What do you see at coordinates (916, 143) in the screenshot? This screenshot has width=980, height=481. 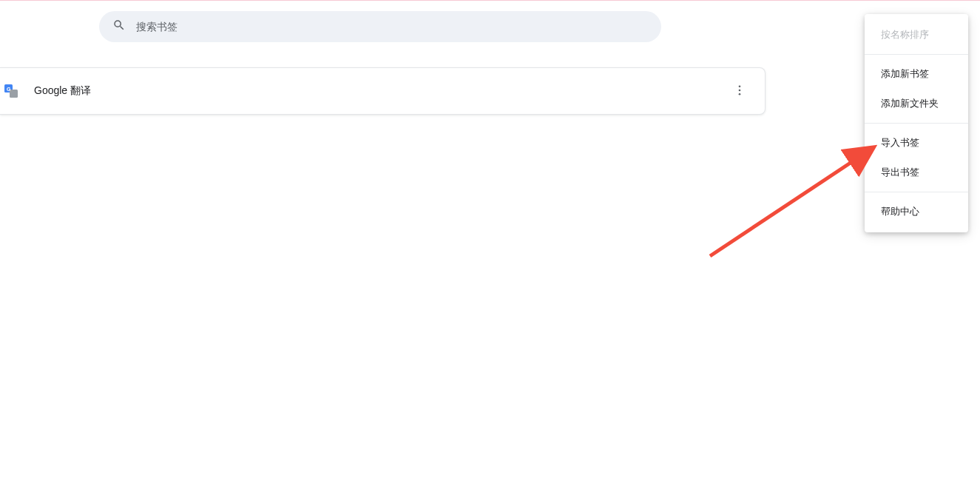 I see `menu-item-import-bookmarks: 导入书签` at bounding box center [916, 143].